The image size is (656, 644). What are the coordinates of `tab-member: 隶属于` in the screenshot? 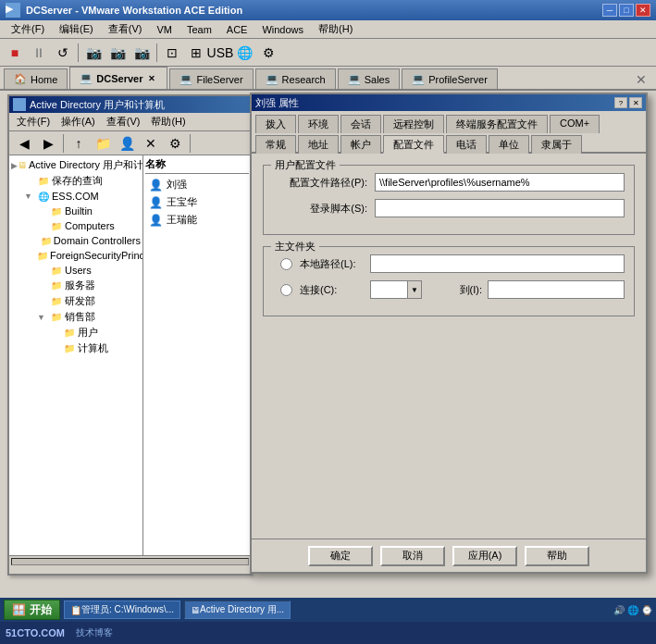 It's located at (557, 144).